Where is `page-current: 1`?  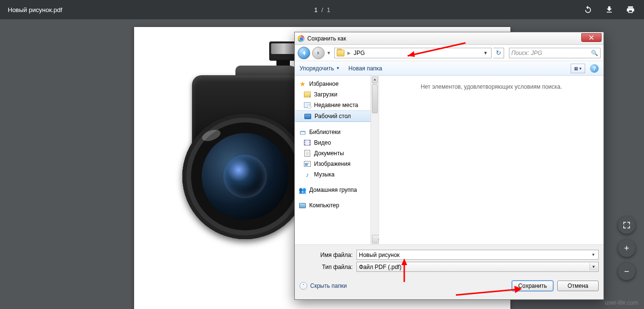 page-current: 1 is located at coordinates (315, 10).